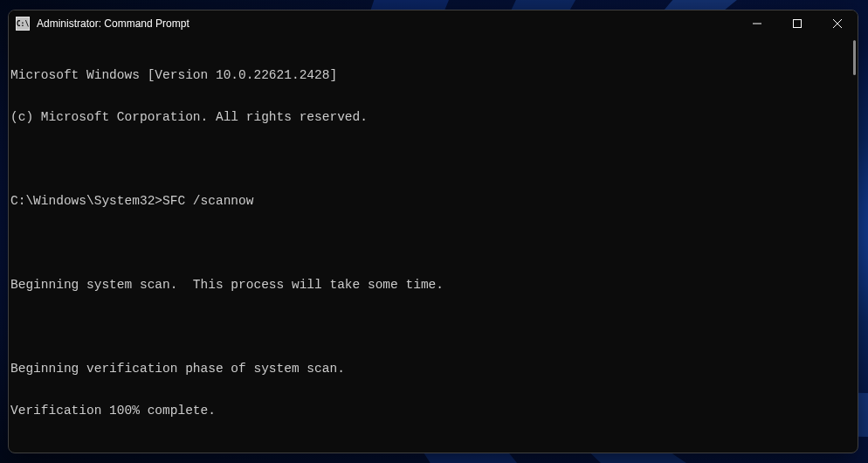 The height and width of the screenshot is (463, 868). I want to click on maximize-icon, so click(797, 24).